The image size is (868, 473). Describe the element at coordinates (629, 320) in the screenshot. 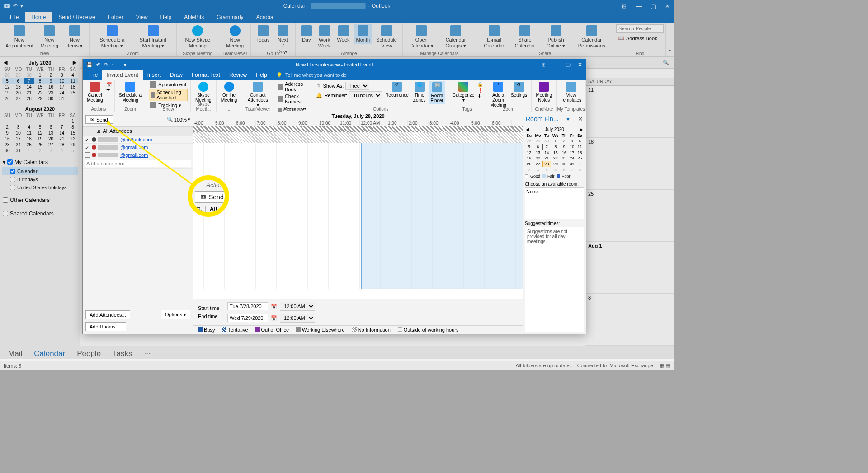

I see `week-slot-8: 8` at that location.